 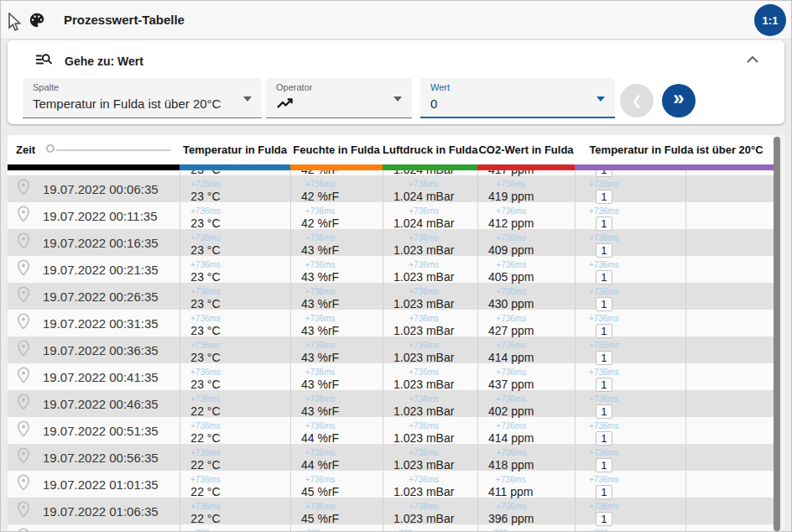 What do you see at coordinates (637, 101) in the screenshot?
I see `goto-previous-button: ❮` at bounding box center [637, 101].